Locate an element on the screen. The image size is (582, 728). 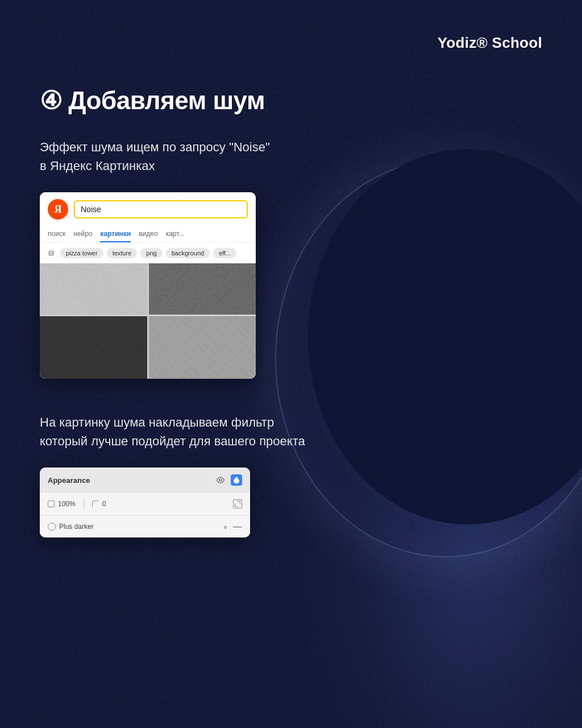
blend-mode-dropdown: Plus darker ∨ is located at coordinates (138, 527).